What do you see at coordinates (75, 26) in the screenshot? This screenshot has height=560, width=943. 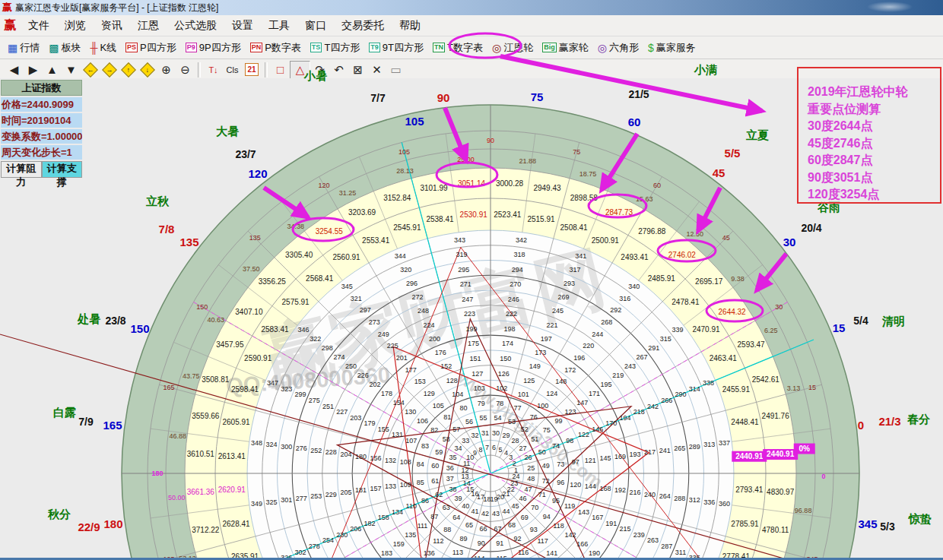 I see `menu-item-1: 浏览` at bounding box center [75, 26].